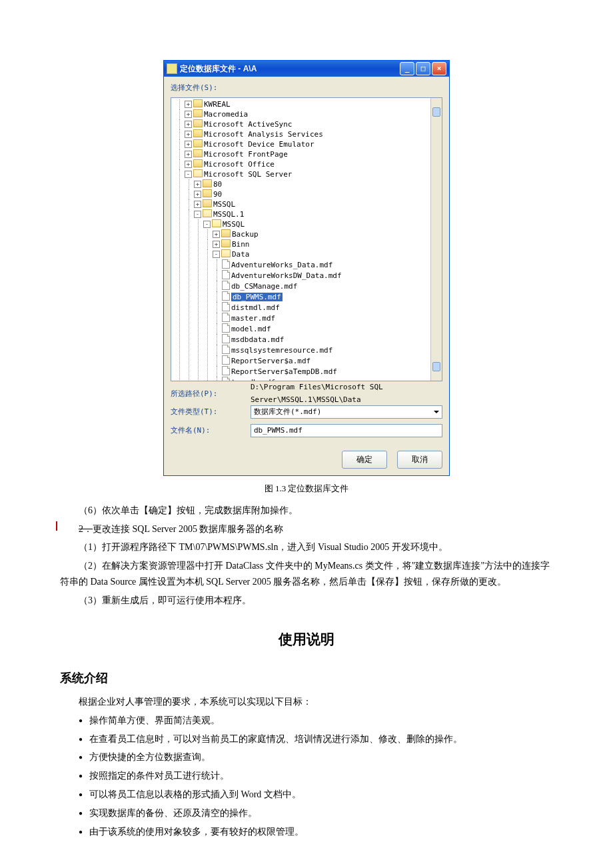 This screenshot has height=868, width=613. Describe the element at coordinates (306, 511) in the screenshot. I see `paragraph: （6）依次单击【确定】按钮，完成数据库附加操作。` at that location.